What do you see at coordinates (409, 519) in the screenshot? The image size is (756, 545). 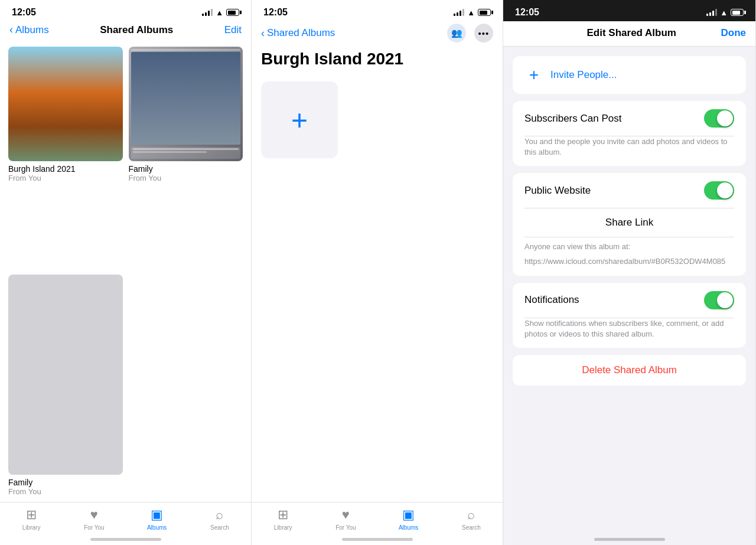 I see `tab-albums-2: ▣ Albums` at bounding box center [409, 519].